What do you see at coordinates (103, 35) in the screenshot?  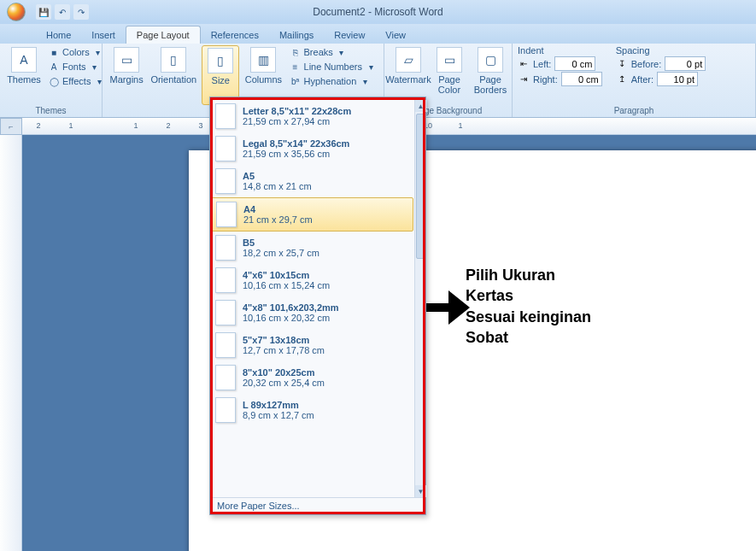 I see `tab-insert: Insert` at bounding box center [103, 35].